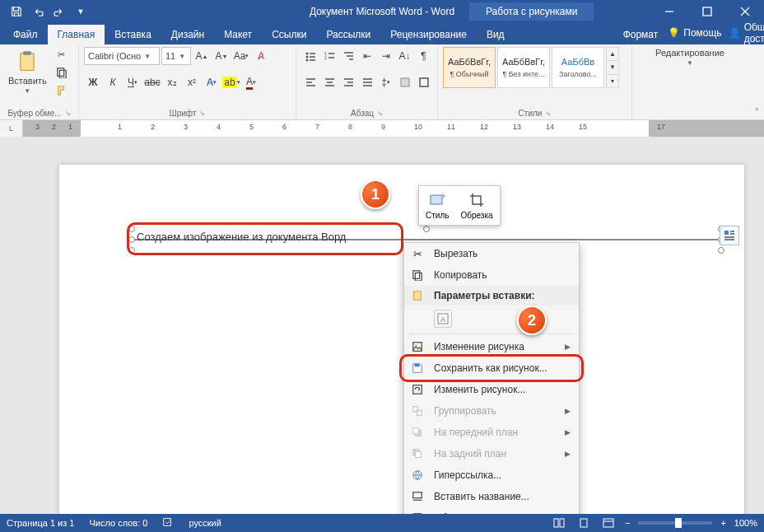 This screenshot has width=764, height=532. I want to click on view-web-button, so click(608, 523).